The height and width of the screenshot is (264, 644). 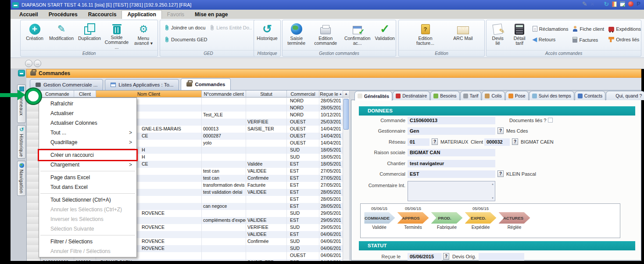 What do you see at coordinates (185, 28) in the screenshot?
I see `joindre-document-button: Joindre un docu` at bounding box center [185, 28].